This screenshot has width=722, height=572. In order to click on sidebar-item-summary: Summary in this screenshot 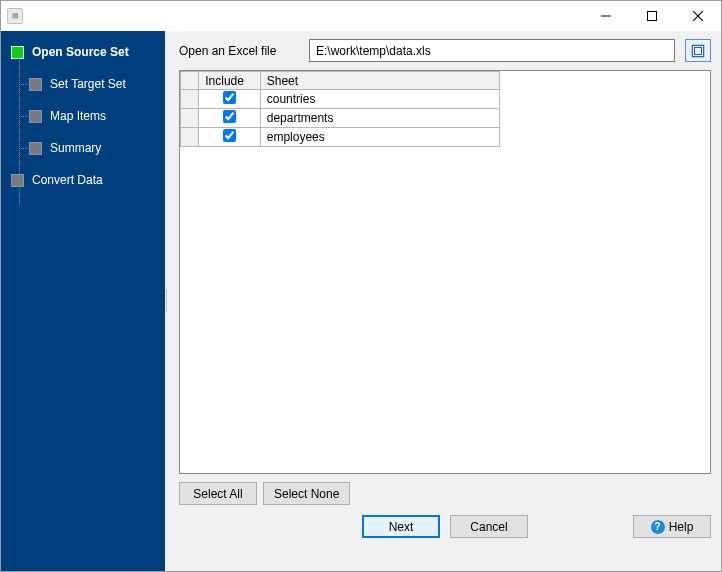, I will do `click(83, 148)`.